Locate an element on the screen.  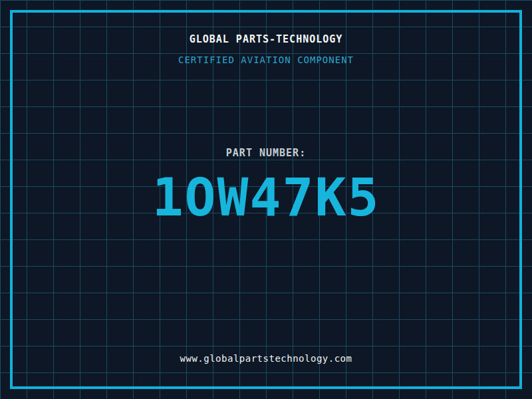
part-number-label: PART NUMBER: is located at coordinates (266, 153).